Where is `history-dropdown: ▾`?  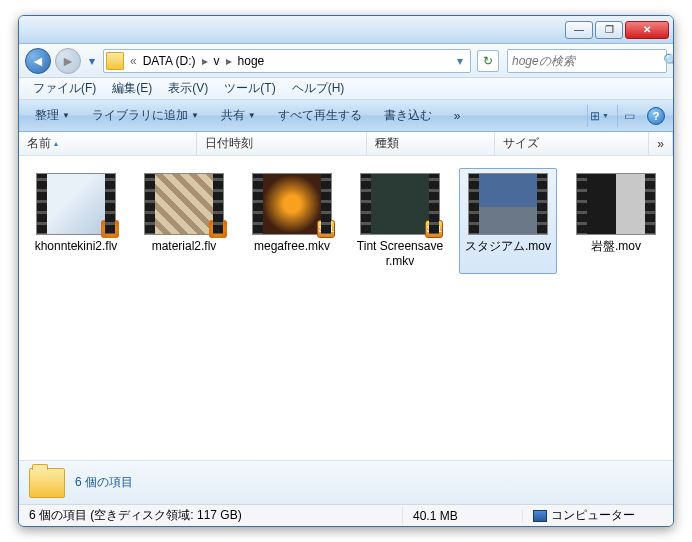
history-dropdown: ▾ is located at coordinates (92, 61).